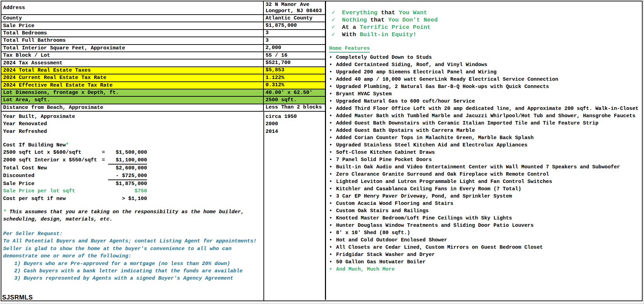  I want to click on table-row: Lot Dimensions, frontage x Depth, ft.40.…, so click(163, 93).